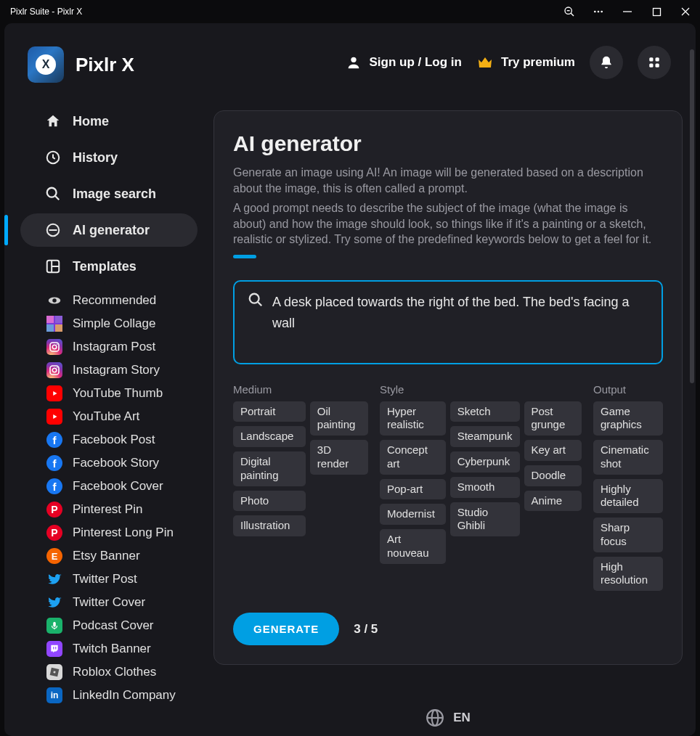 The image size is (700, 736). What do you see at coordinates (628, 419) in the screenshot?
I see `tag-output: Game graphics` at bounding box center [628, 419].